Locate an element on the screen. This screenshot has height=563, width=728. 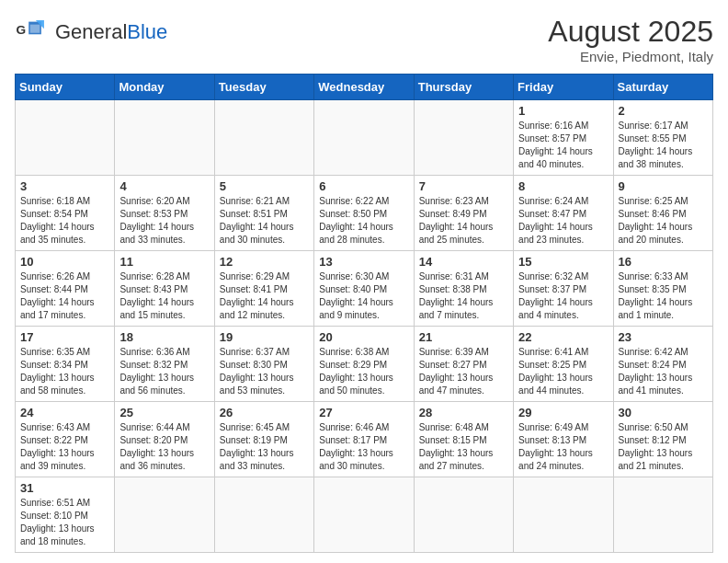
day-info: Sunrise: 6:31 AM Sunset: 8:38 PM Dayligh… is located at coordinates (463, 296).